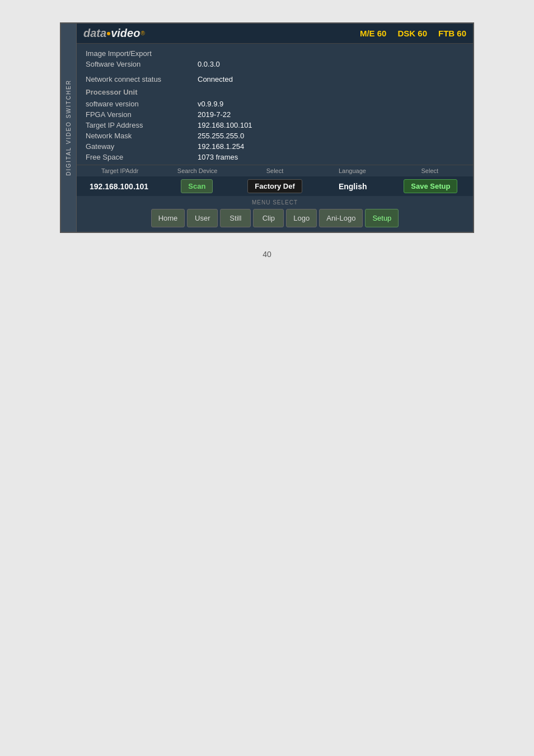  Describe the element at coordinates (275, 203) in the screenshot. I see `menu-select-label: MENU SELECT` at that location.